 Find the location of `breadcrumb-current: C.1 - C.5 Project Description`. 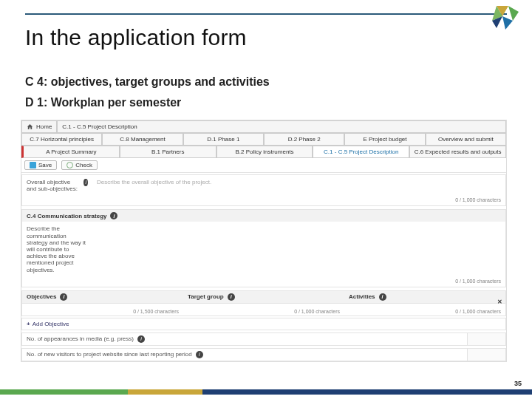

breadcrumb-current: C.1 - C.5 Project Description is located at coordinates (282, 127).